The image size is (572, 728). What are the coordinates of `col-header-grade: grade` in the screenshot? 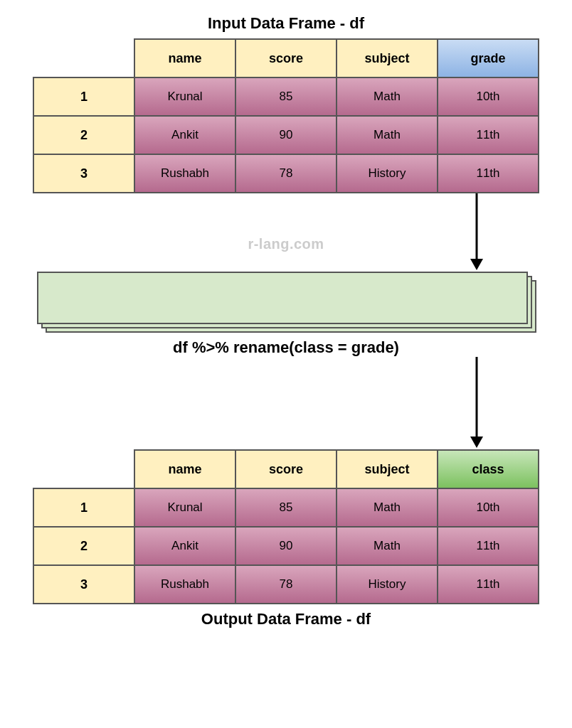 It's located at (488, 58).